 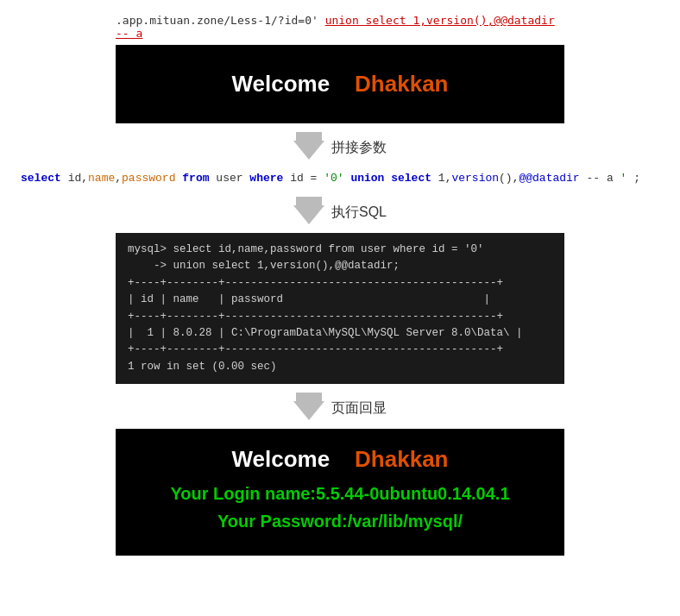 I want to click on sql-comma1: ,, so click(x=118, y=178).